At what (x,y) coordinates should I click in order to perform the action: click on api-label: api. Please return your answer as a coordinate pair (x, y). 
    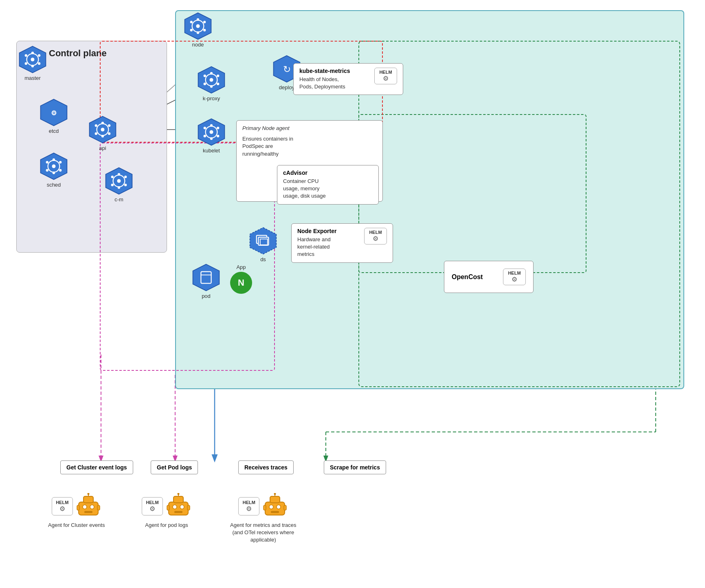
    Looking at the image, I should click on (103, 148).